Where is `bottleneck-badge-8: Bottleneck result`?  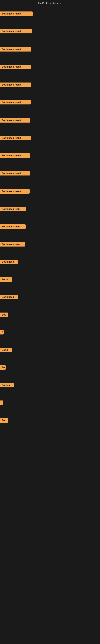 bottleneck-badge-8: Bottleneck result is located at coordinates (15, 138).